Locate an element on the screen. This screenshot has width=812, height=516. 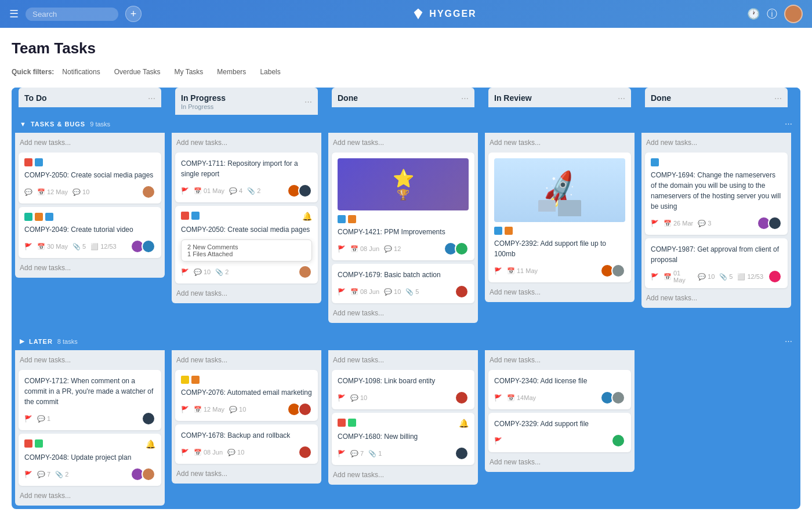
meta-attach: 📎1 is located at coordinates (375, 453).